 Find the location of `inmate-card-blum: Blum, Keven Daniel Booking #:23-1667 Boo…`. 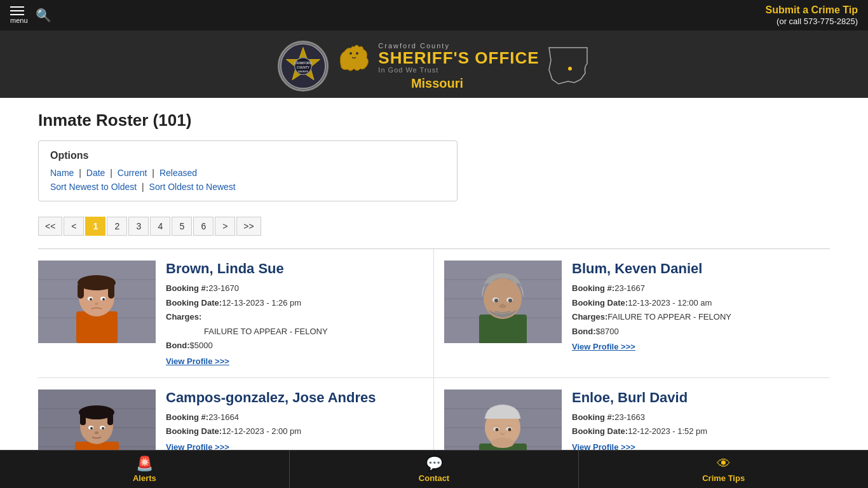

inmate-card-blum: Blum, Keven Daniel Booking #:23-1667 Boo… is located at coordinates (632, 313).